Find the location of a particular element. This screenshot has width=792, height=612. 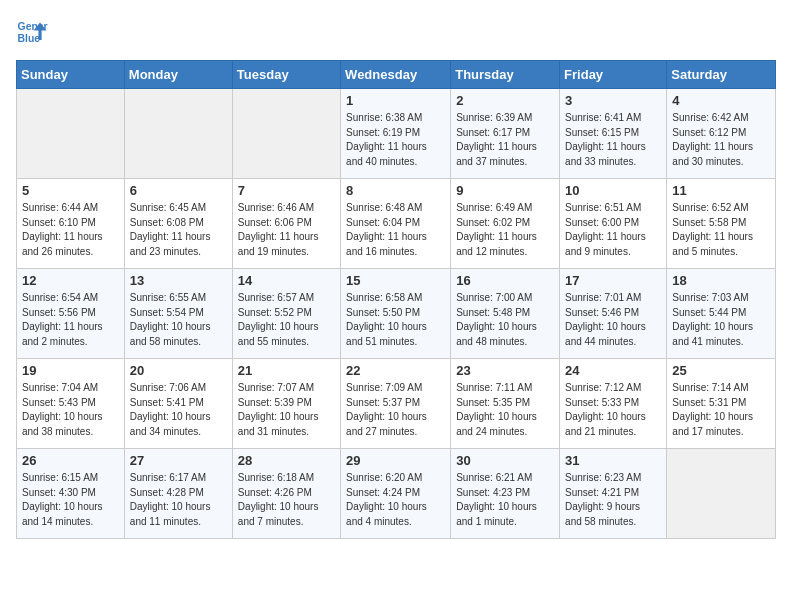

calendar-cell: 8Sunrise: 6:48 AM Sunset: 6:04 PM Daylig… is located at coordinates (396, 224).